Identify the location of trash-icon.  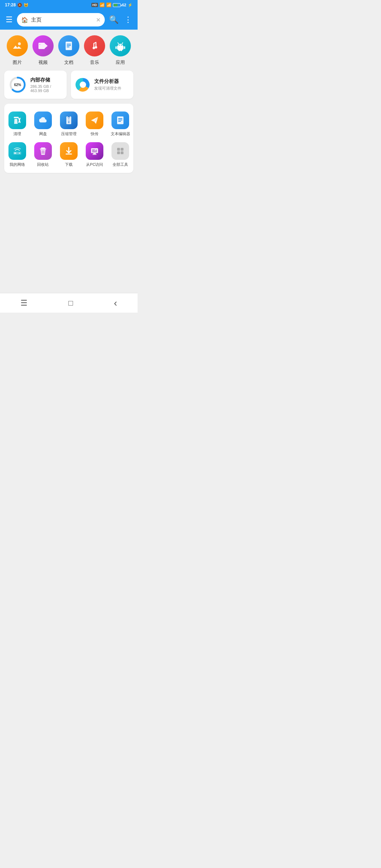
(43, 151).